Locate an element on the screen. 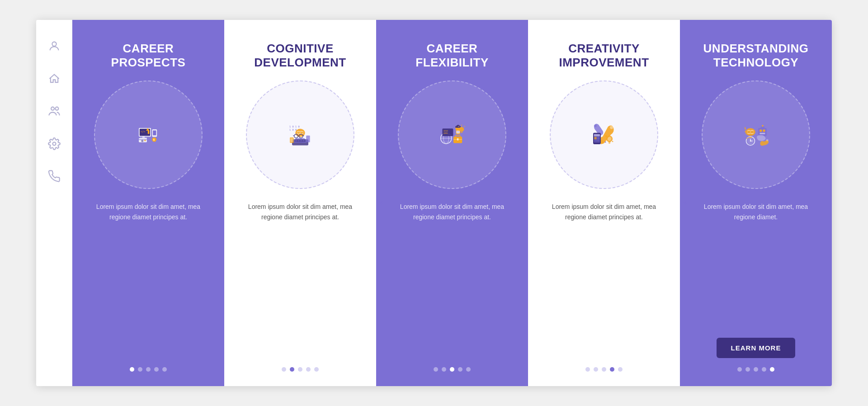  card-title-creativity-improvement: CREATIVITY IMPROVEMENT is located at coordinates (604, 56).